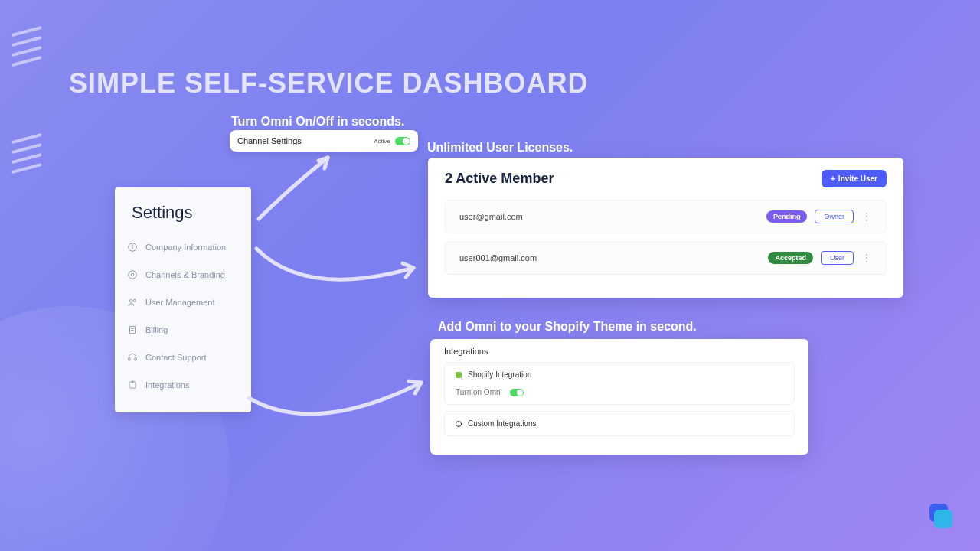  I want to click on settings-item-channels: Channels & Branding, so click(183, 275).